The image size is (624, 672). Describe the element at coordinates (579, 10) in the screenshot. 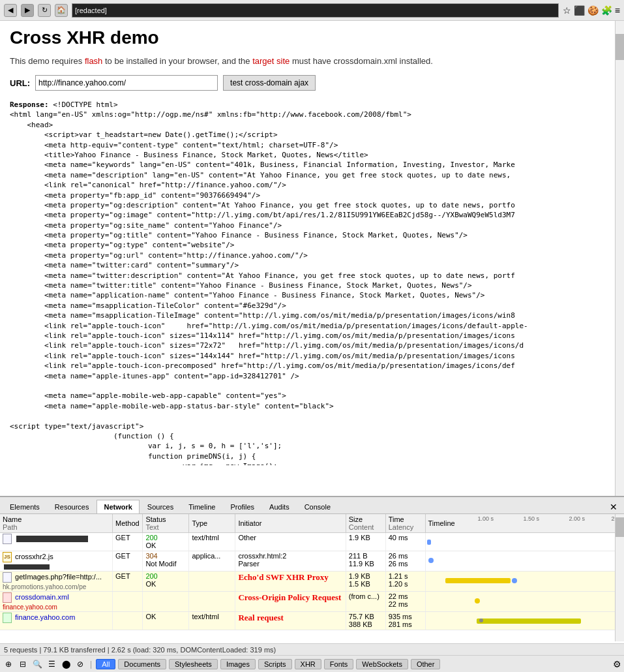

I see `stop-icon: ⬛` at that location.